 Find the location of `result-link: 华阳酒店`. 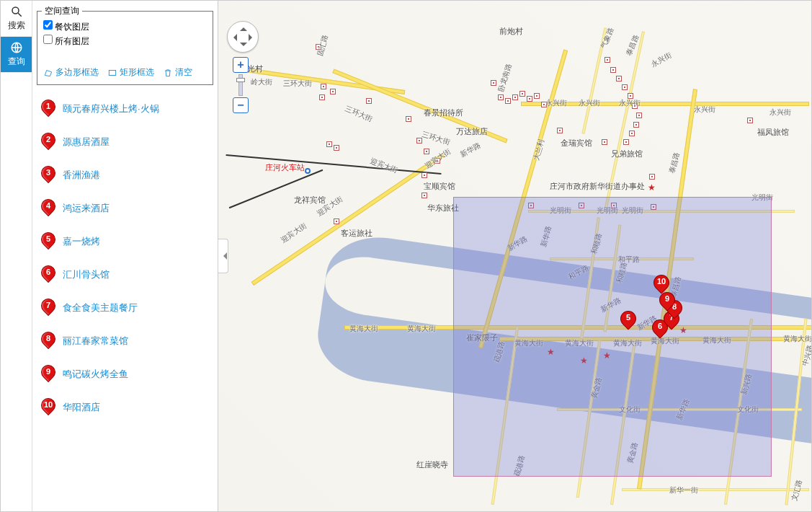

result-link: 华阳酒店 is located at coordinates (81, 407).